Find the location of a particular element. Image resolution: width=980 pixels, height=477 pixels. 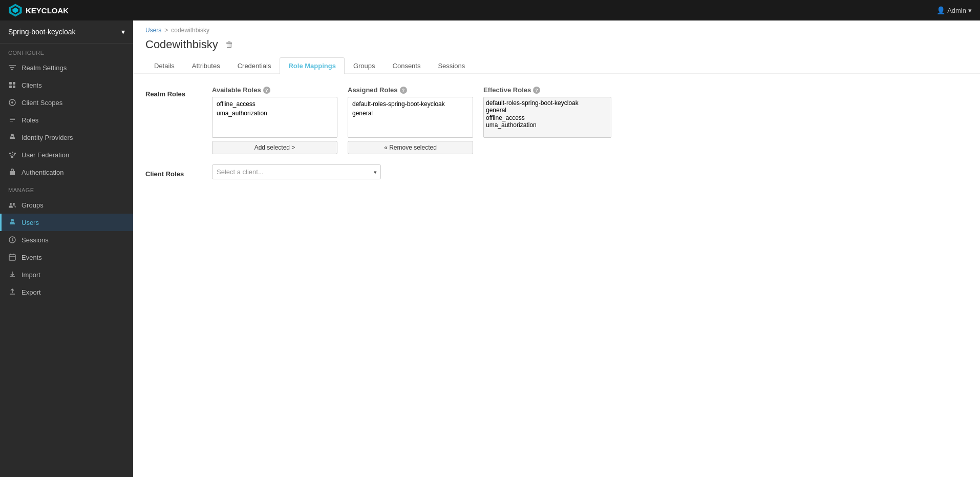

sidebar-item-groups: Groups is located at coordinates (67, 205).